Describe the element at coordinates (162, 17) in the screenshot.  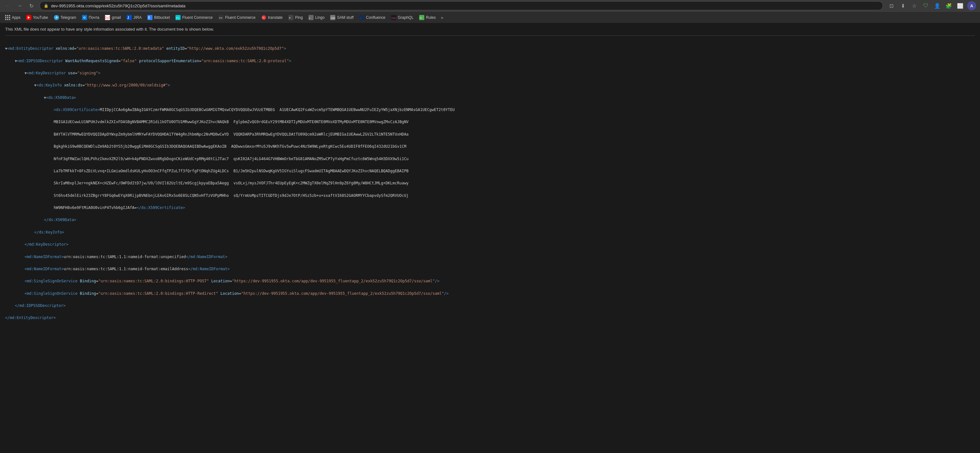
I see `bookmark-bitbucket-label: Bitbucket` at that location.